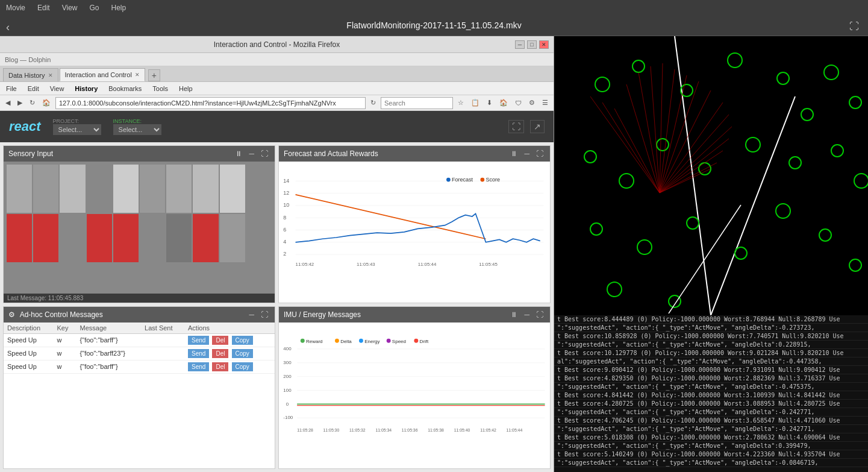 The image size is (868, 472). I want to click on tab-data-history: Data History ✕, so click(31, 75).